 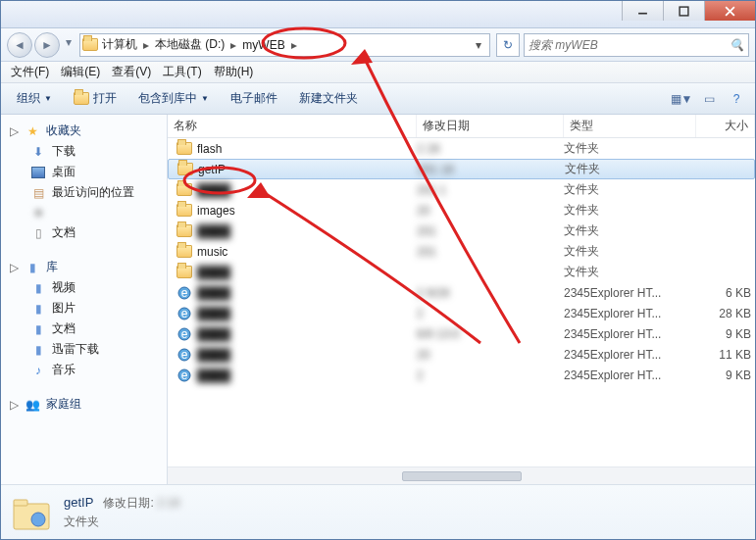 What do you see at coordinates (84, 151) in the screenshot?
I see `sidebar-item-downloads: ⬇下载` at bounding box center [84, 151].